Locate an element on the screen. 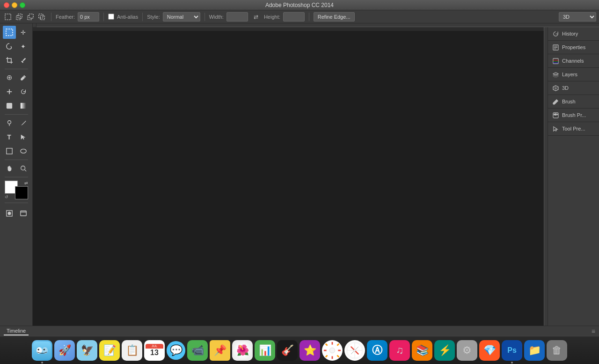 The width and height of the screenshot is (599, 364). dock-reminders: 📋 is located at coordinates (132, 350).